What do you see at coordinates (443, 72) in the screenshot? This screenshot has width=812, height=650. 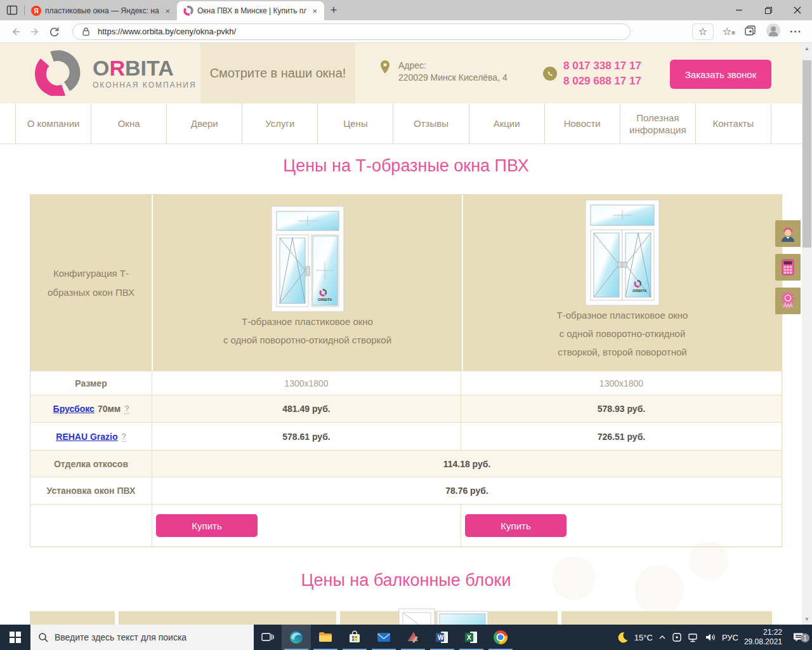 I see `address-block: Адрес: 220029 Минск Киселёва, 4` at bounding box center [443, 72].